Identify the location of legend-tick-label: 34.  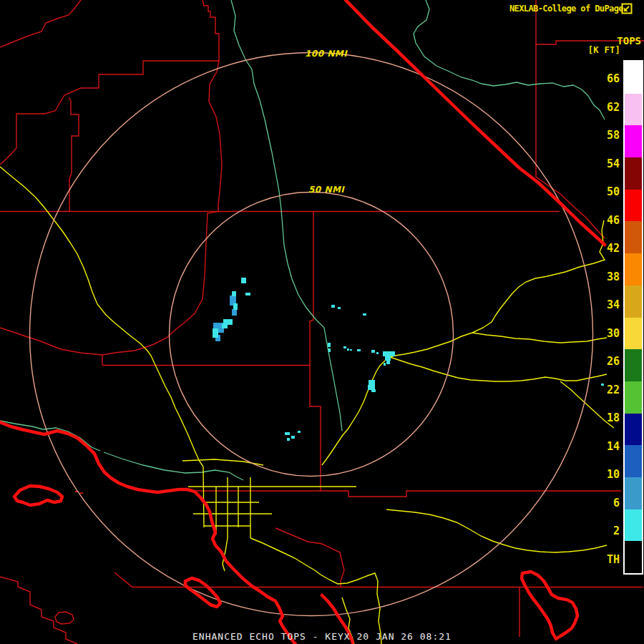
(607, 305).